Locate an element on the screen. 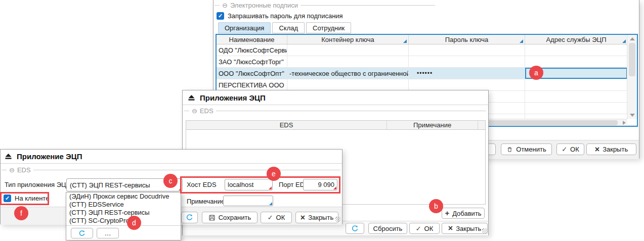 The width and height of the screenshot is (644, 241). column-header-eds-service-address: Адрес службы ЭЦП is located at coordinates (576, 39).